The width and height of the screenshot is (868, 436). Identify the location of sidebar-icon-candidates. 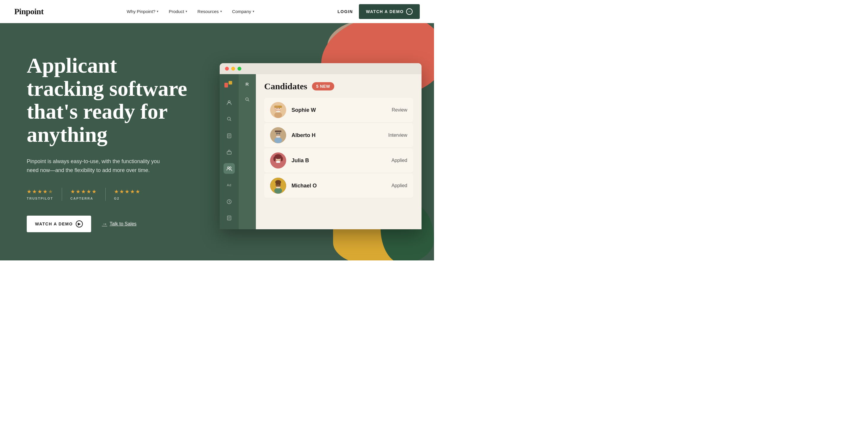
(229, 168).